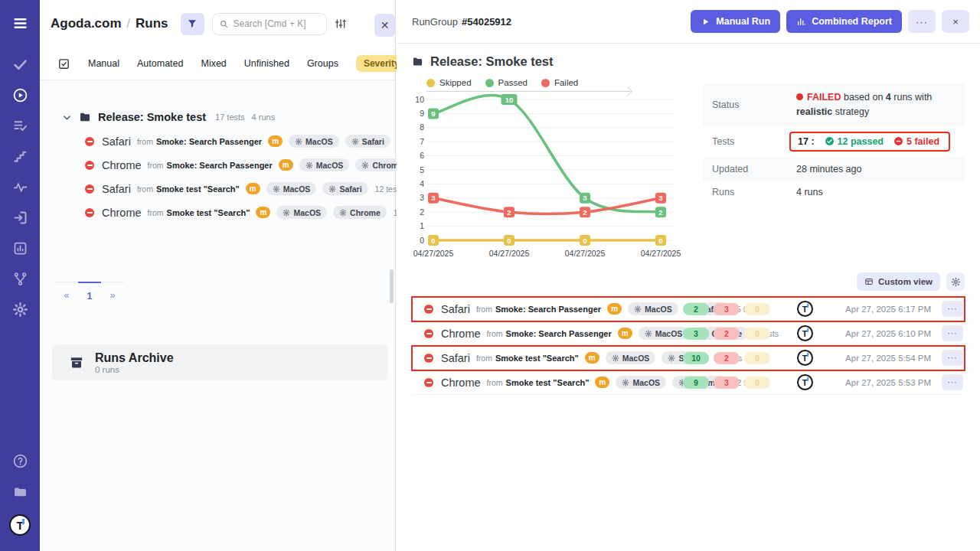  Describe the element at coordinates (20, 64) in the screenshot. I see `tests-check-icon` at that location.